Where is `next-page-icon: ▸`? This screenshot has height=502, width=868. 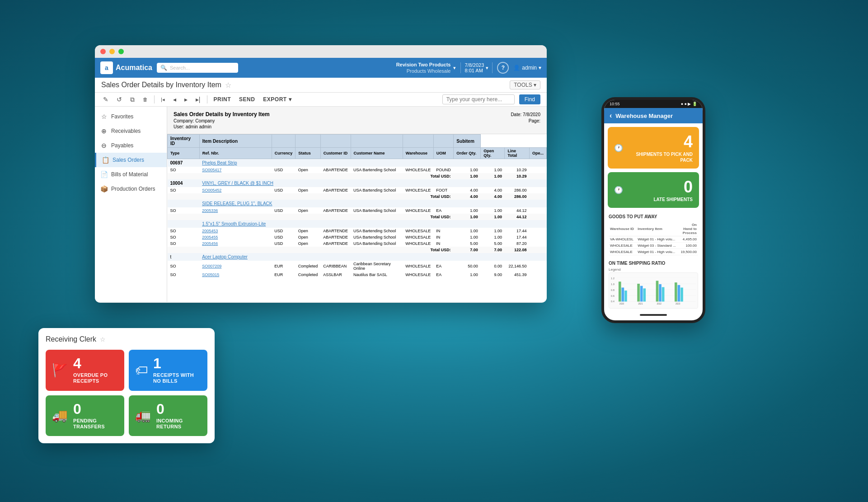
next-page-icon: ▸ is located at coordinates (186, 99).